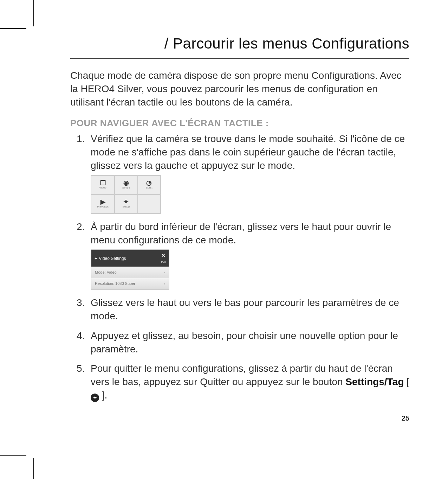 Image resolution: width=448 pixels, height=479 pixels. What do you see at coordinates (250, 269) in the screenshot?
I see `settings-panel-thumbnail: ✦ Video Settings ✕Exit Mode: Video › Res…` at bounding box center [250, 269].